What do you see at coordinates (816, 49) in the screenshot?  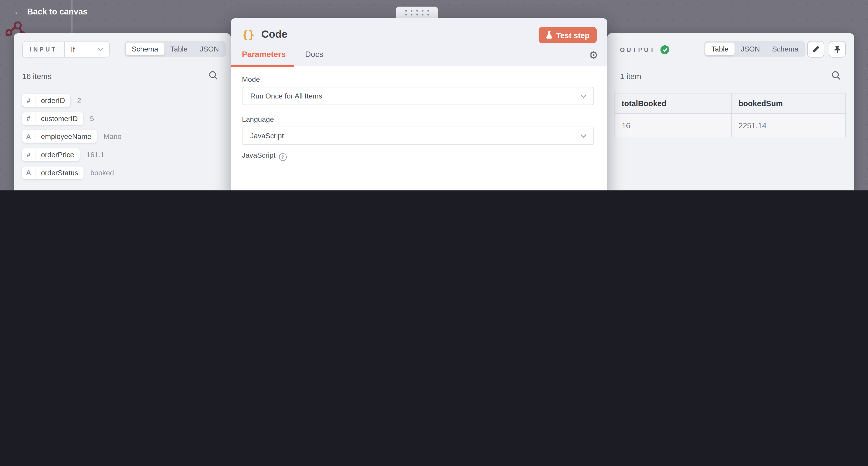 I see `edit-output-button` at bounding box center [816, 49].